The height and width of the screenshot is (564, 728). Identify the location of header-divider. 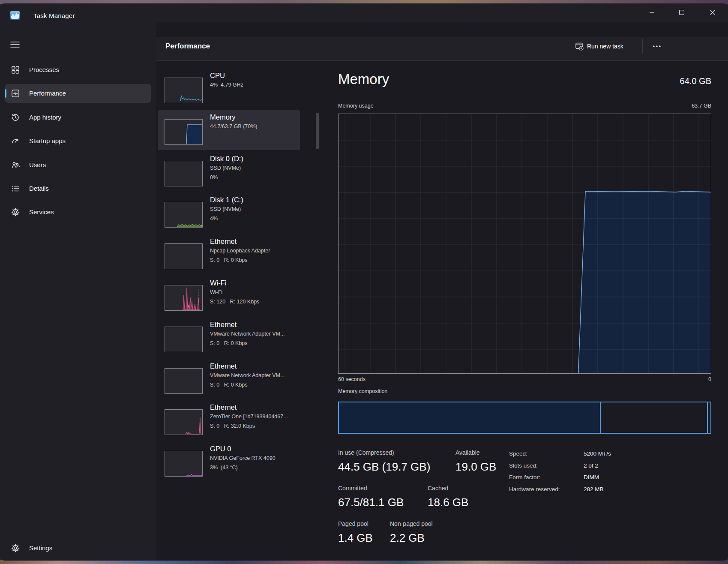
(643, 46).